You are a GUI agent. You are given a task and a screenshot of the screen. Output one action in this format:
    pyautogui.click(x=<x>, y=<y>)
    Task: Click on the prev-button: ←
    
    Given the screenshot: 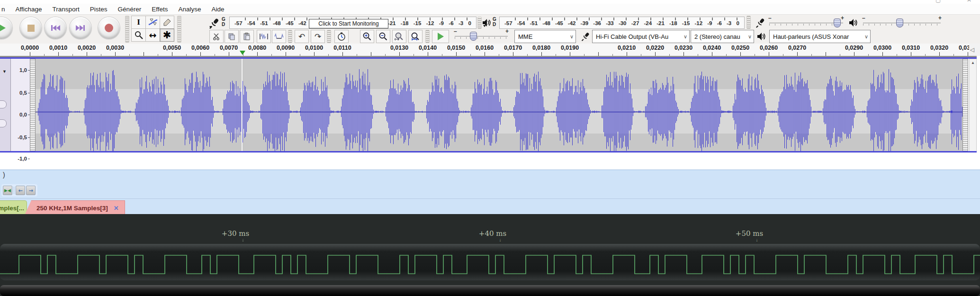 What is the action you would take?
    pyautogui.click(x=20, y=190)
    